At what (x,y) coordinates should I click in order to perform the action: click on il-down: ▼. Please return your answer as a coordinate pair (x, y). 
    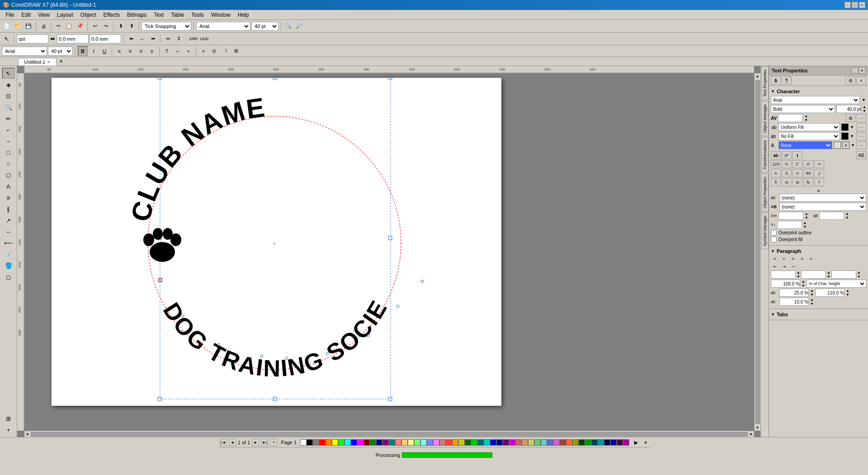
    Looking at the image, I should click on (798, 277).